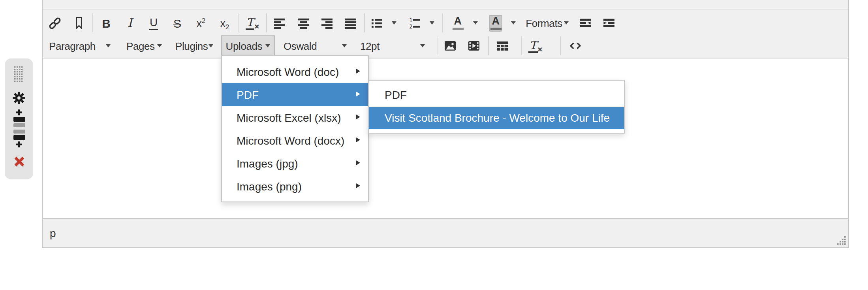 This screenshot has width=868, height=290. Describe the element at coordinates (304, 23) in the screenshot. I see `align-center-button` at that location.